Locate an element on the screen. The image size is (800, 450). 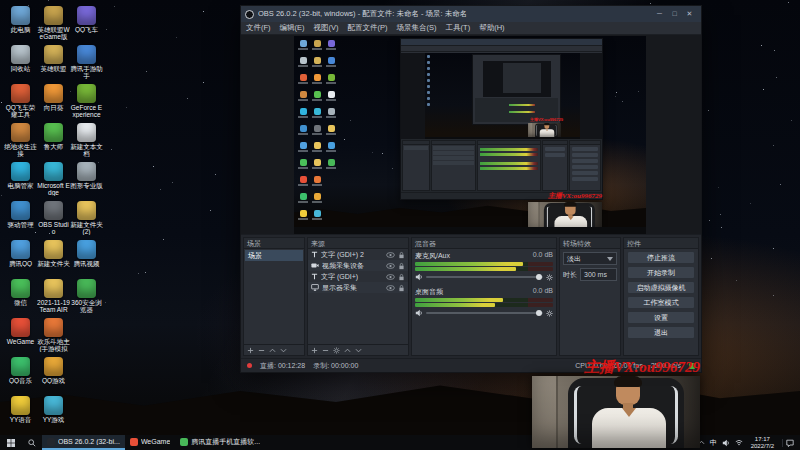
move-source-up-icon is located at coordinates (348, 350).